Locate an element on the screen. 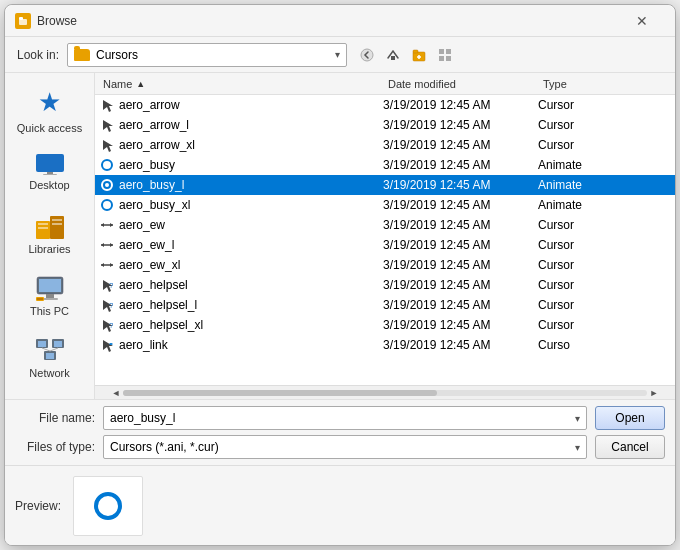 The width and height of the screenshot is (680, 550). table-row: ? aero_helpsel_l 3/19/2019 12:45 AM Curs… is located at coordinates (385, 305).